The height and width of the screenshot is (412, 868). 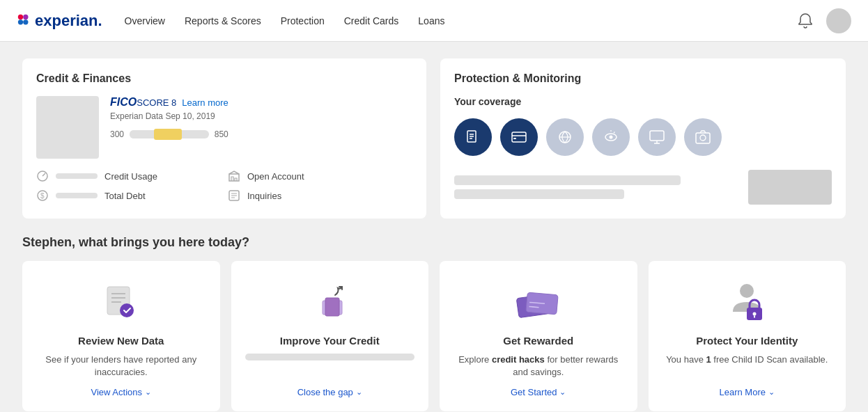 What do you see at coordinates (538, 336) in the screenshot?
I see `get-rewarded-card: Get Rewarded Explore credit hacks for be…` at bounding box center [538, 336].